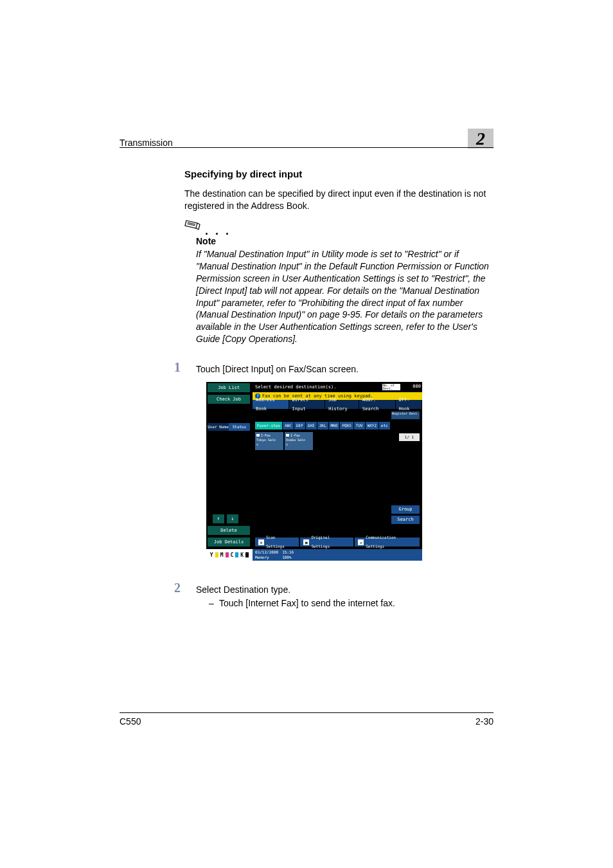 This screenshot has width=613, height=868. I want to click on flag-k-label: K, so click(242, 556).